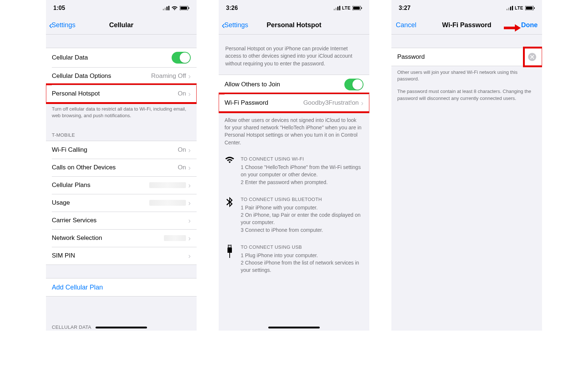  What do you see at coordinates (121, 25) in the screenshot?
I see `nav-bar: ‹ Settings Cellular` at bounding box center [121, 25].